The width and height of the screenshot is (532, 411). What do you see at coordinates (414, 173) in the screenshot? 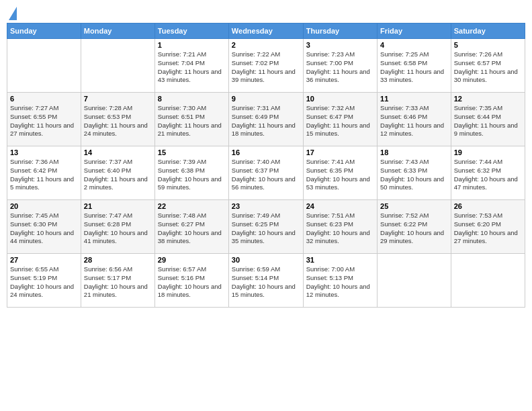
I see `calendar-cell: 18Sunrise: 7:43 AMSunset: 6:33 PMDayligh…` at bounding box center [414, 173].